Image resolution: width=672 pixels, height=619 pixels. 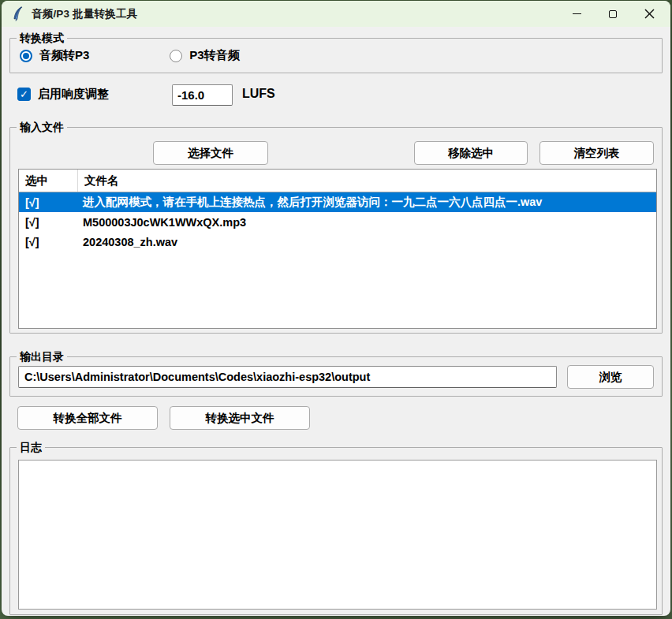 I want to click on lufs-unit-label: LUFS, so click(x=259, y=94).